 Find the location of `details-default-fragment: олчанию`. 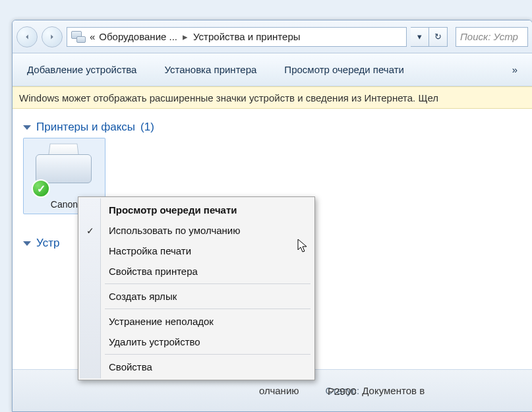

details-default-fragment: олчанию is located at coordinates (280, 390).